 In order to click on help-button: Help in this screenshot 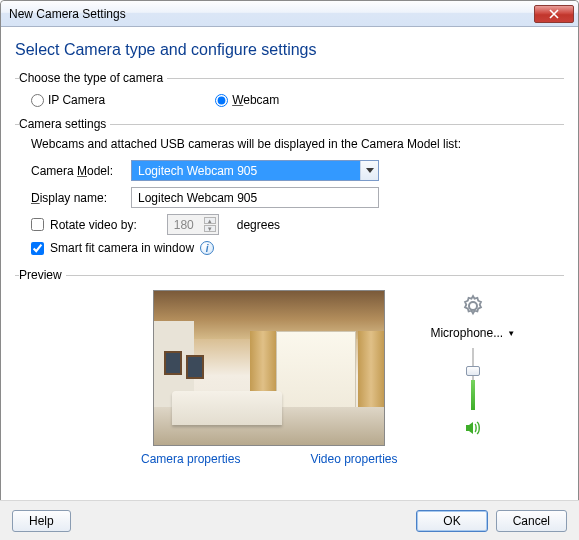, I will do `click(42, 521)`.